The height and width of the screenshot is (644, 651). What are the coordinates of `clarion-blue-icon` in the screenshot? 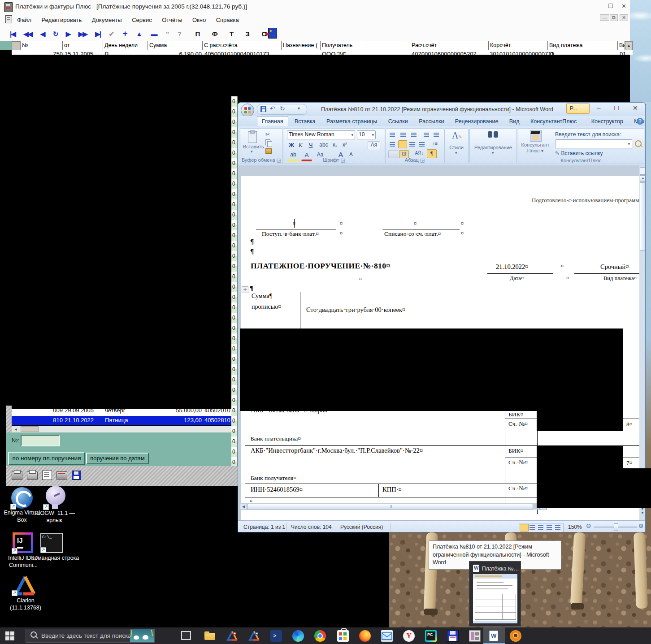 It's located at (254, 636).